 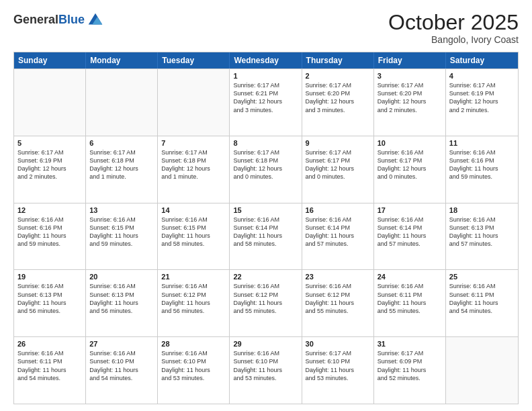 What do you see at coordinates (50, 210) in the screenshot?
I see `day-number: 12` at bounding box center [50, 210].